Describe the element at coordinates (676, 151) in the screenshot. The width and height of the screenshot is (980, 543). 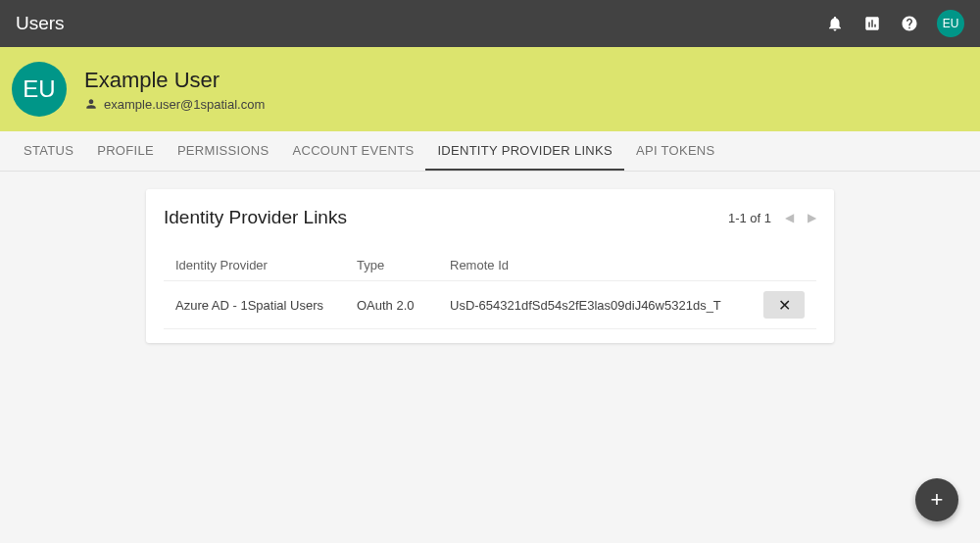
I see `tab-api-tokens: API TOKENS` at that location.